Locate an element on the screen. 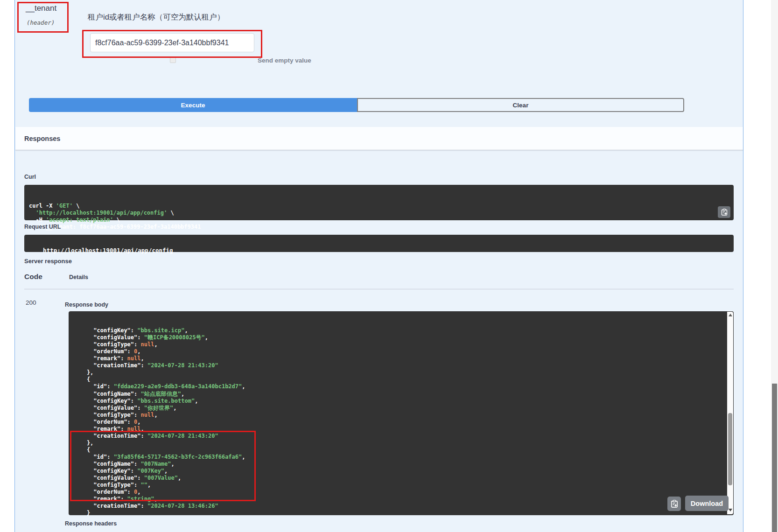 The width and height of the screenshot is (778, 532). download-button: Download is located at coordinates (707, 503).